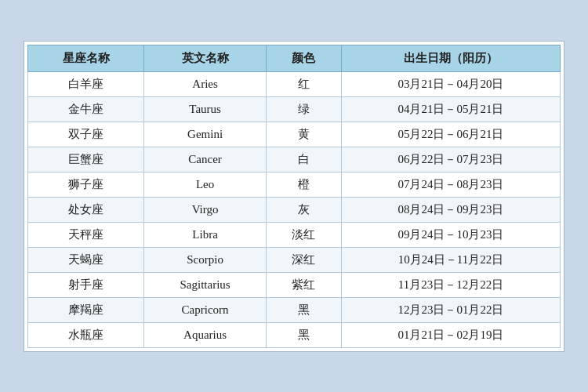  What do you see at coordinates (450, 260) in the screenshot?
I see `table-cell-7-3: 10月24日－11月22日` at bounding box center [450, 260].